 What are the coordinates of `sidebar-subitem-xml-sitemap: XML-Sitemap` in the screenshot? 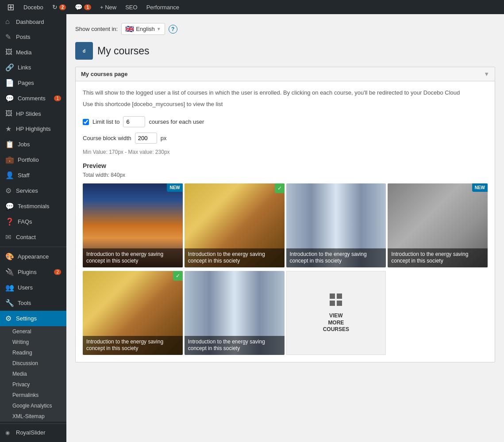 It's located at (33, 416).